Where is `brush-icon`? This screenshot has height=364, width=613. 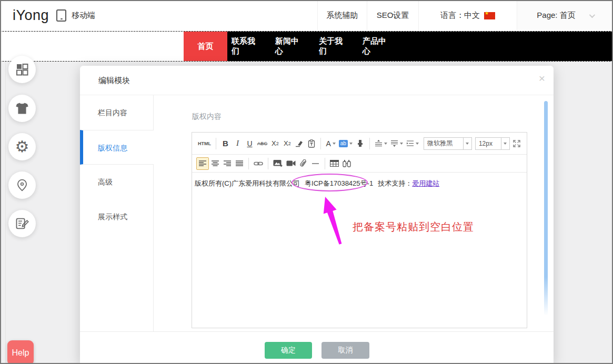 brush-icon is located at coordinates (360, 143).